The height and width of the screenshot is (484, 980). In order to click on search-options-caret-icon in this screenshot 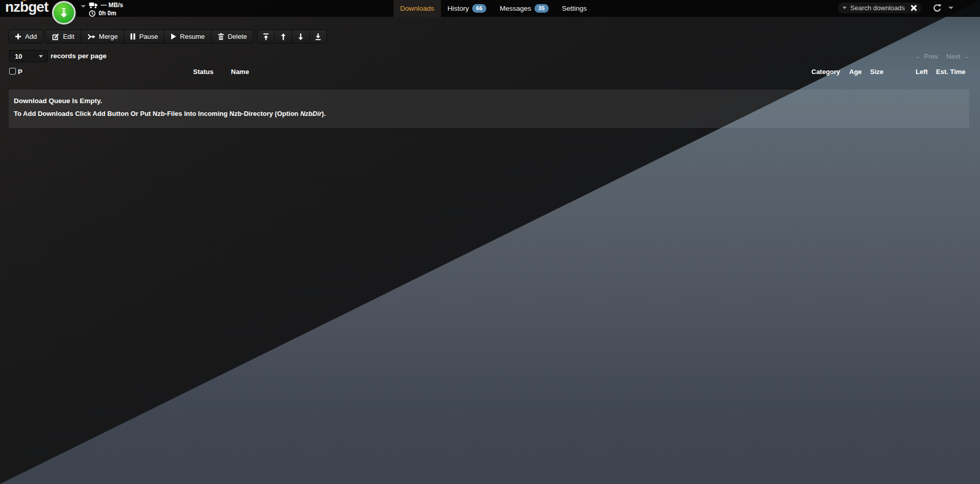, I will do `click(845, 8)`.